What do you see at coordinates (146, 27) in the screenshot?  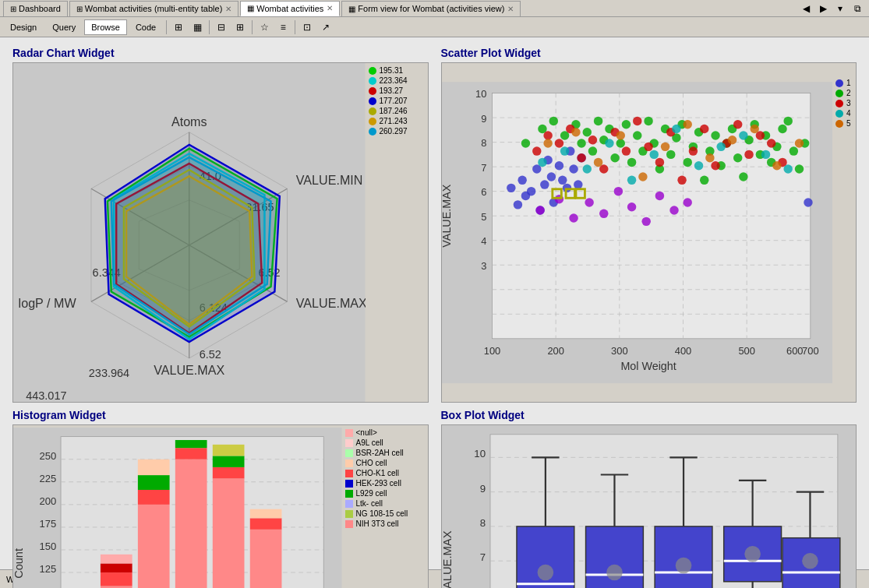 I see `code-button: Code` at bounding box center [146, 27].